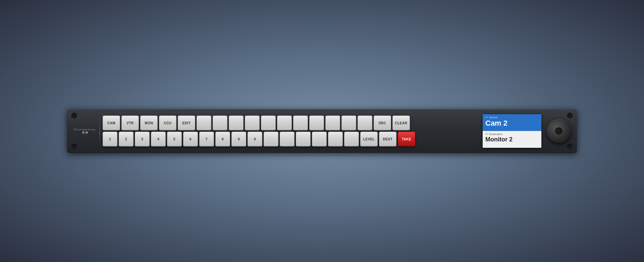 This screenshot has height=262, width=644. What do you see at coordinates (186, 123) in the screenshot?
I see `btn-edit: EDIT` at bounding box center [186, 123].